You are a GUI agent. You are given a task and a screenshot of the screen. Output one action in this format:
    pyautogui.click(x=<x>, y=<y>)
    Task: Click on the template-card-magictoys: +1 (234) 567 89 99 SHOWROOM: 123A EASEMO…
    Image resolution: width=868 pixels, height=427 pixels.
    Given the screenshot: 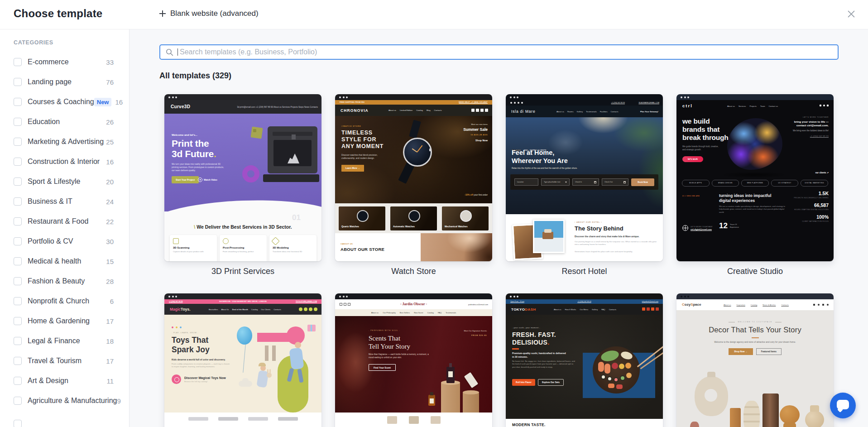 What is the action you would take?
    pyautogui.click(x=243, y=360)
    